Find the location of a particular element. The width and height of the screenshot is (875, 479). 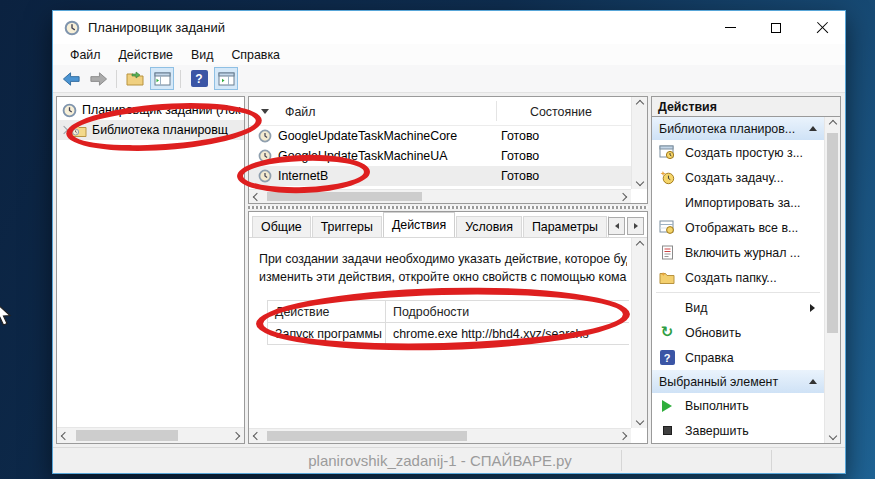

maximize-button is located at coordinates (776, 28).